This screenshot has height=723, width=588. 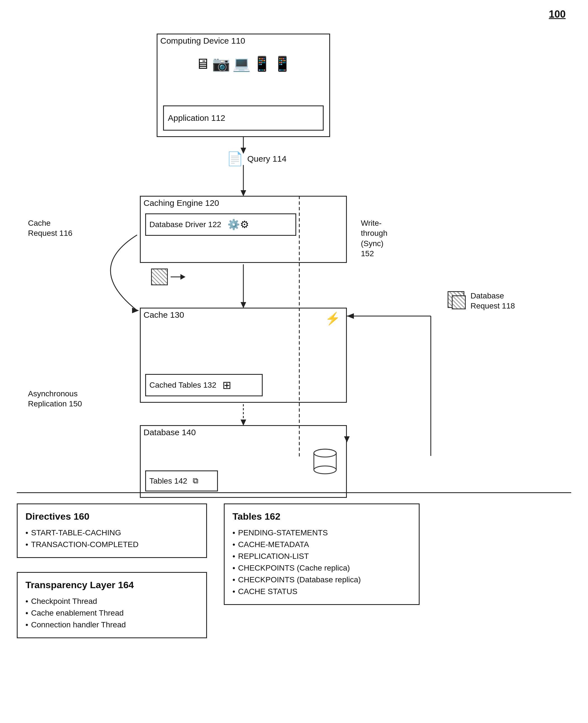 What do you see at coordinates (322, 533) in the screenshot?
I see `tables-item-1: PENDING-STATEMENTS` at bounding box center [322, 533].